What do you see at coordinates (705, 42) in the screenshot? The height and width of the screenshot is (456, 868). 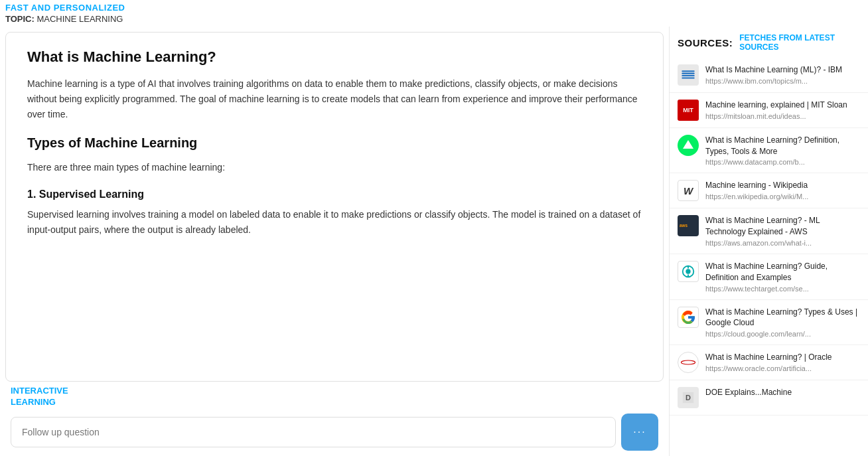 I see `sources-title: SOURCES:` at bounding box center [705, 42].